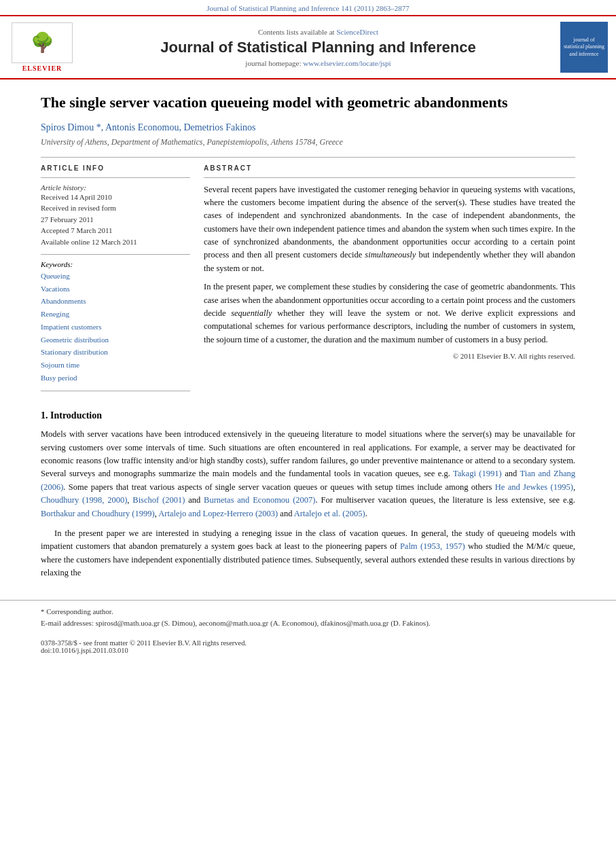  I want to click on available-date: Available online 12 March 2011, so click(115, 242).